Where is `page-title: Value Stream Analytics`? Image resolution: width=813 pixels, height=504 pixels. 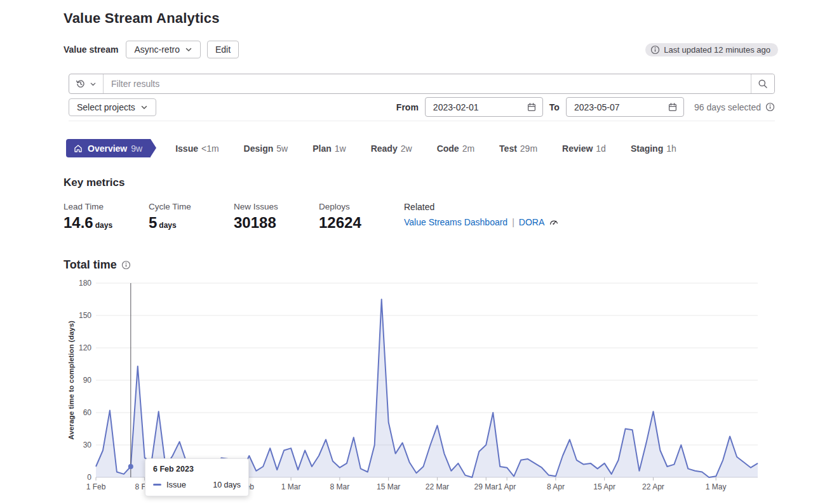
page-title: Value Stream Analytics is located at coordinates (420, 18).